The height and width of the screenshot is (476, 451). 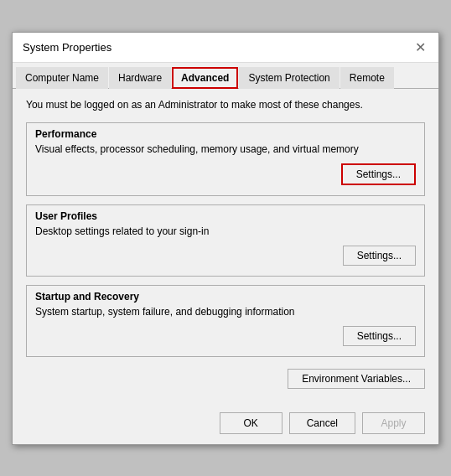 What do you see at coordinates (226, 380) in the screenshot?
I see `env-variables-row: Environment Variables...` at bounding box center [226, 380].